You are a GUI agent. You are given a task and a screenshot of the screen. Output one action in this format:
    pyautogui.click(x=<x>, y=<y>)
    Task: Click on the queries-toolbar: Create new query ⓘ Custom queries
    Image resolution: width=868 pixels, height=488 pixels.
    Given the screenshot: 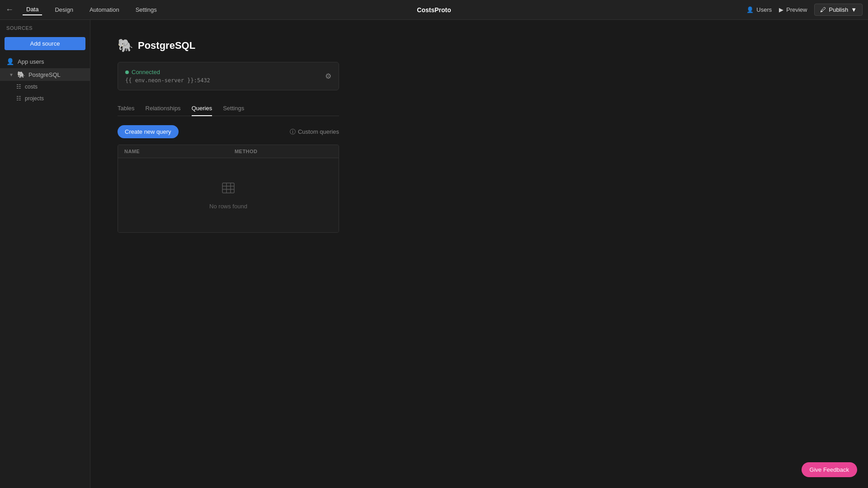 What is the action you would take?
    pyautogui.click(x=228, y=132)
    